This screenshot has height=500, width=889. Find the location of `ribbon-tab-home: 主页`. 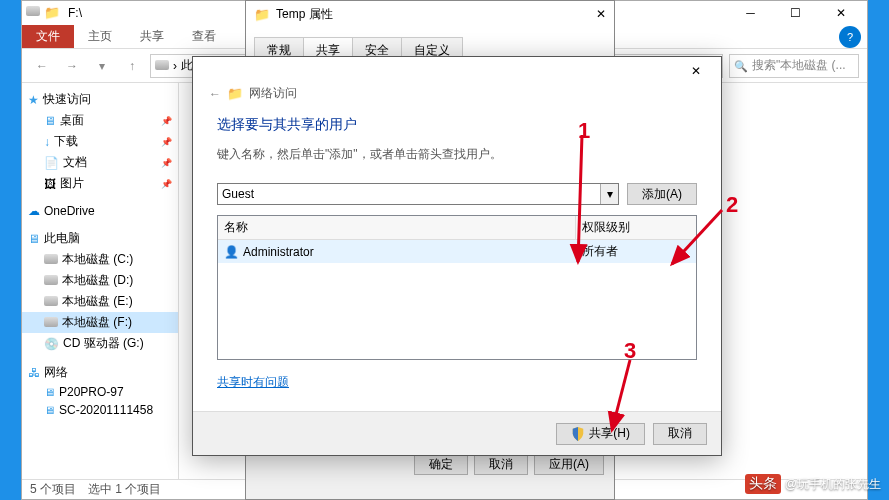

ribbon-tab-home: 主页 is located at coordinates (100, 36).